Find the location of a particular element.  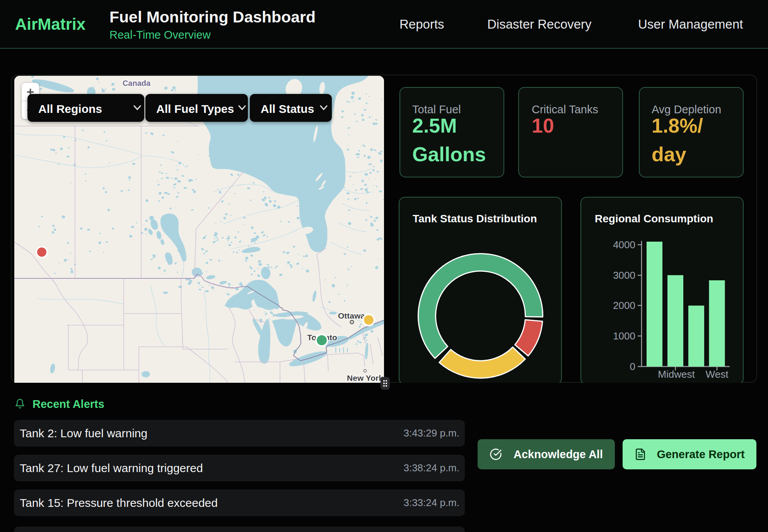

svg-text: 2000 is located at coordinates (624, 305).